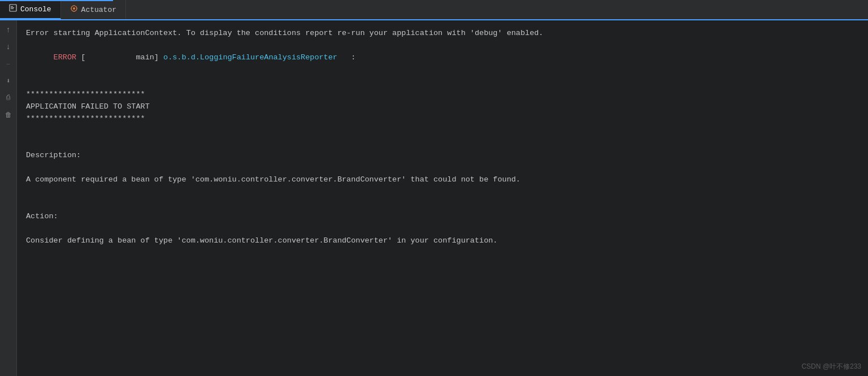  I want to click on actuator-tab-icon, so click(74, 10).